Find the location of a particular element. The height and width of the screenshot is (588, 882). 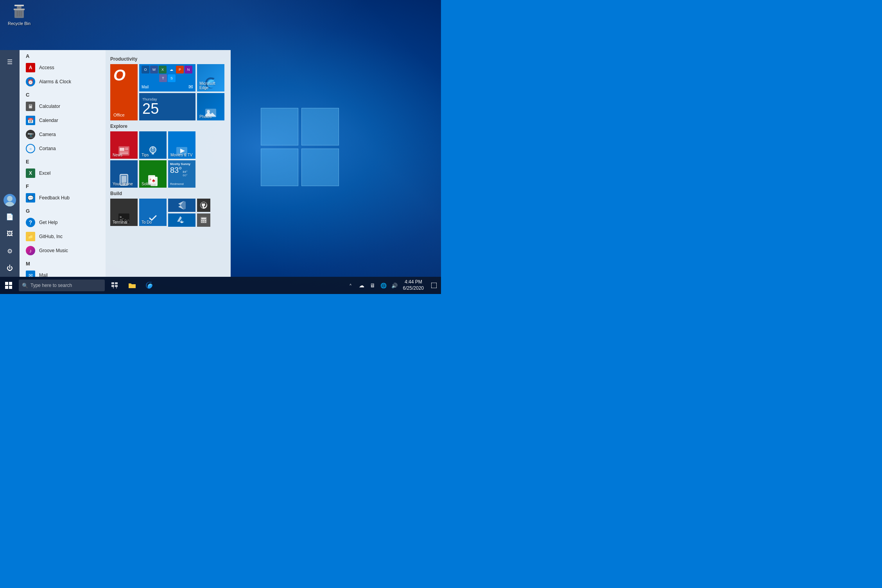

app-item-gethelp: ? Get Help is located at coordinates (63, 222).